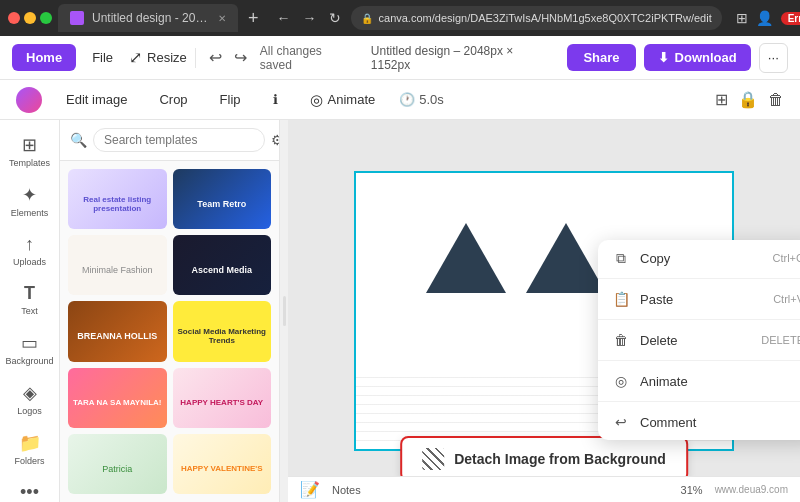 The width and height of the screenshot is (800, 502). What do you see at coordinates (432, 100) in the screenshot?
I see `timer-value: 5.0s` at bounding box center [432, 100].